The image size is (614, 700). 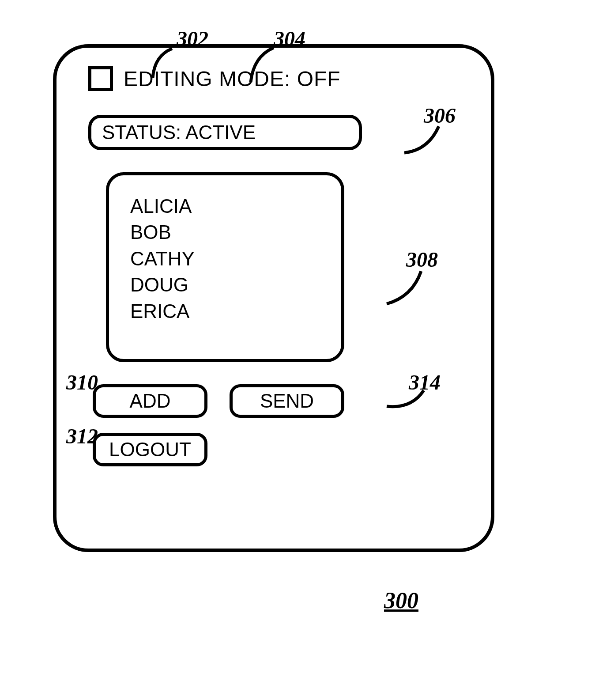 I want to click on contacts-list: ALICIA BOB CATHY DOUG ERICA, so click(x=225, y=267).